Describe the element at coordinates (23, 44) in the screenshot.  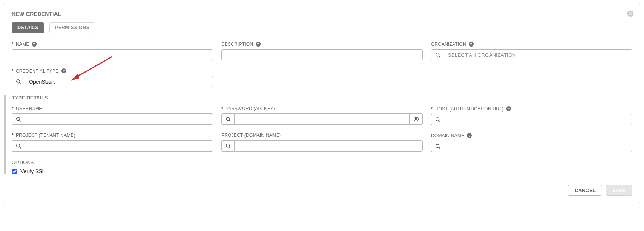
I see `name-label: NAME` at that location.